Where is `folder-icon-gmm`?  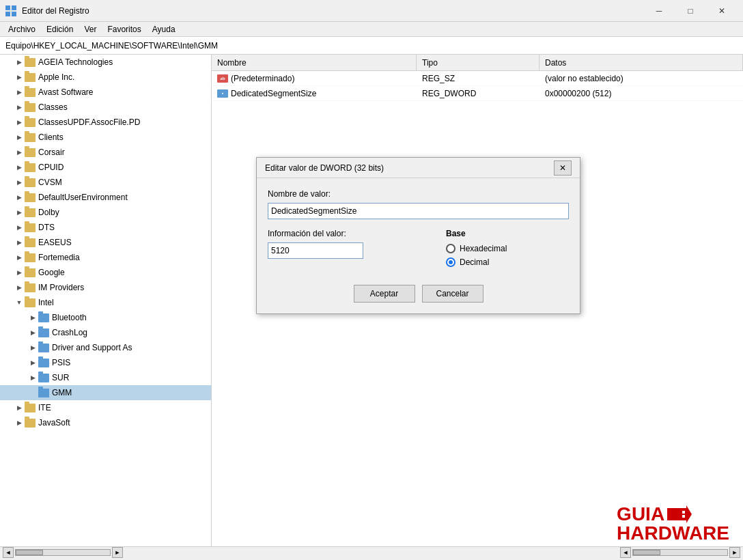
folder-icon-gmm is located at coordinates (44, 393).